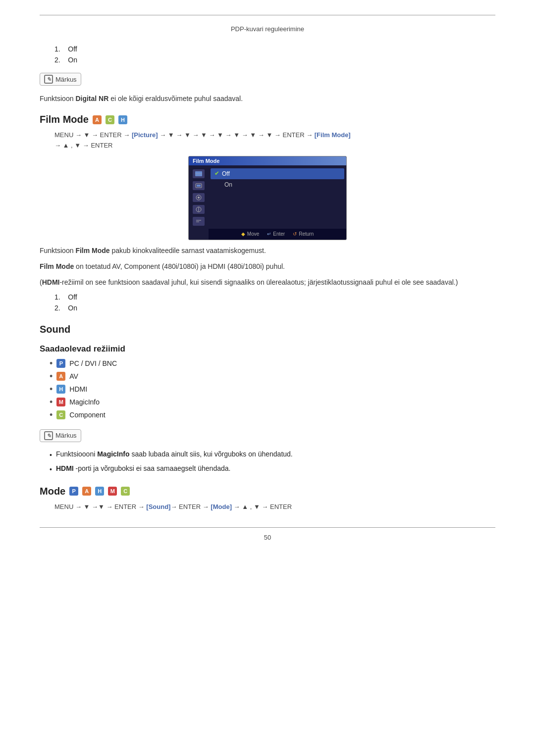  Describe the element at coordinates (268, 251) in the screenshot. I see `film-mode-desc1: Funktsioon Film Mode pakub kinokvaliteed…` at that location.